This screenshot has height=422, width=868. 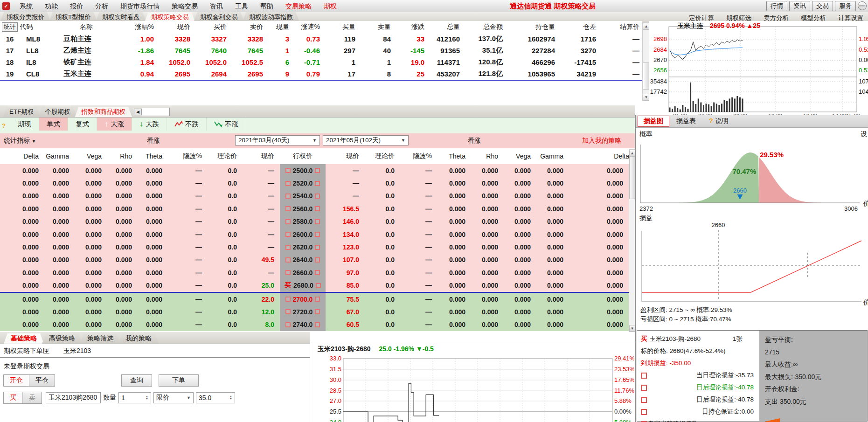 What do you see at coordinates (149, 124) in the screenshot?
I see `toolbar-button-大跌: ↓大跌` at bounding box center [149, 124].